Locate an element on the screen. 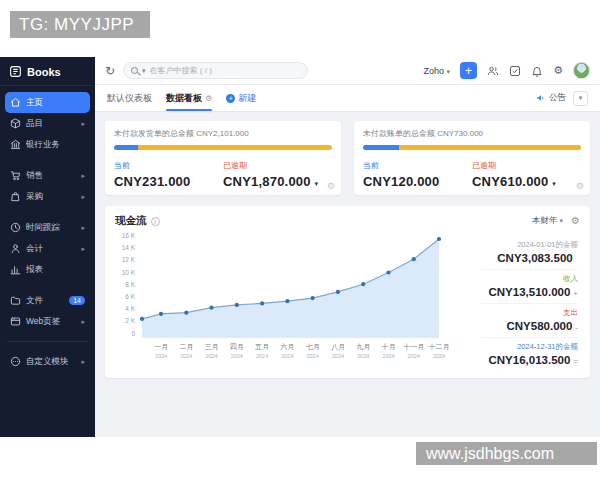 This screenshot has height=480, width=600. sidebar-item-label: 银行业务 is located at coordinates (43, 145).